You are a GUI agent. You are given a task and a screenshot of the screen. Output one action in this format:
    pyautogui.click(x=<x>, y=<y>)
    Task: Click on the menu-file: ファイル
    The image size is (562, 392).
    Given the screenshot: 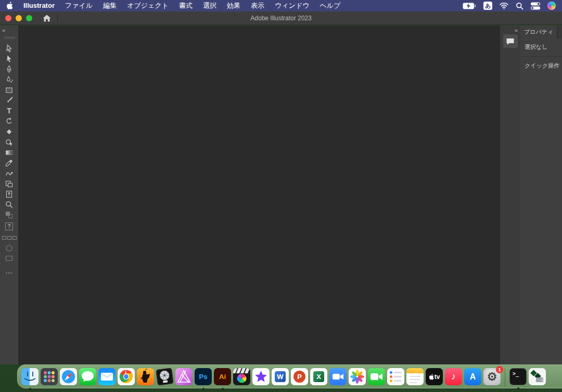 What is the action you would take?
    pyautogui.click(x=79, y=6)
    